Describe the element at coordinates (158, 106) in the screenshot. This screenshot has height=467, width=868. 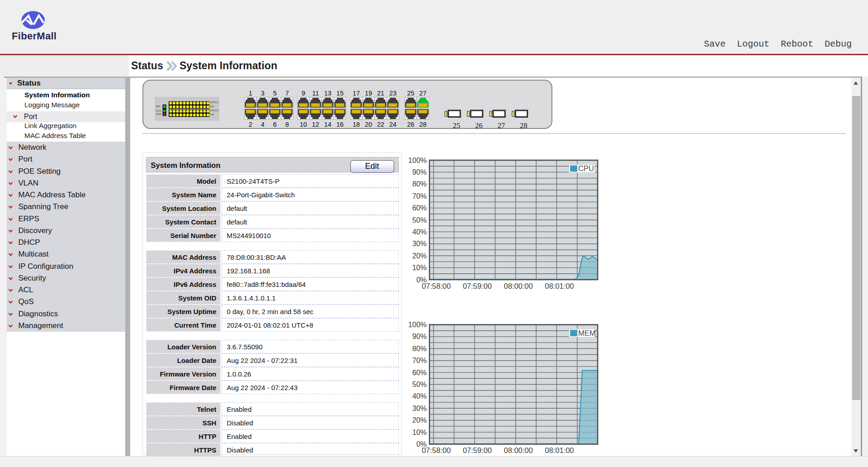
I see `svg-text: MIS` at that location.